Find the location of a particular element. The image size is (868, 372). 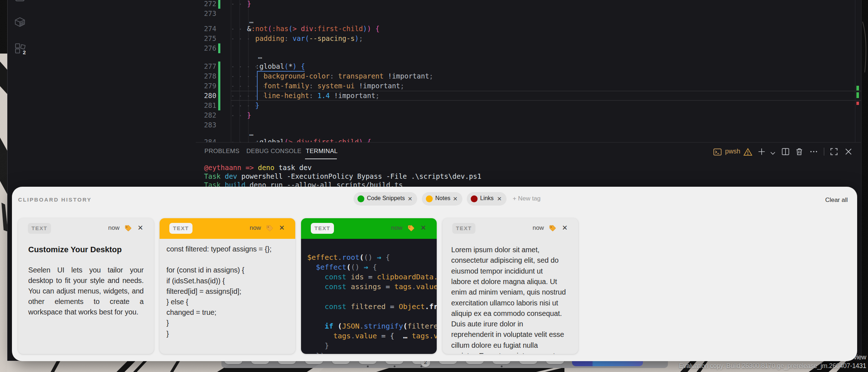

card-code-line: } is located at coordinates (318, 346).